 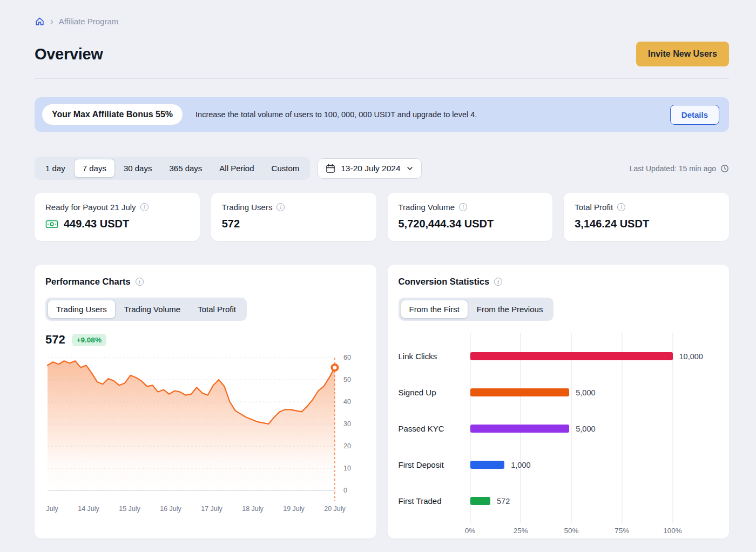 I want to click on stat-card-trading-users: Trading Users i 572, so click(x=294, y=217).